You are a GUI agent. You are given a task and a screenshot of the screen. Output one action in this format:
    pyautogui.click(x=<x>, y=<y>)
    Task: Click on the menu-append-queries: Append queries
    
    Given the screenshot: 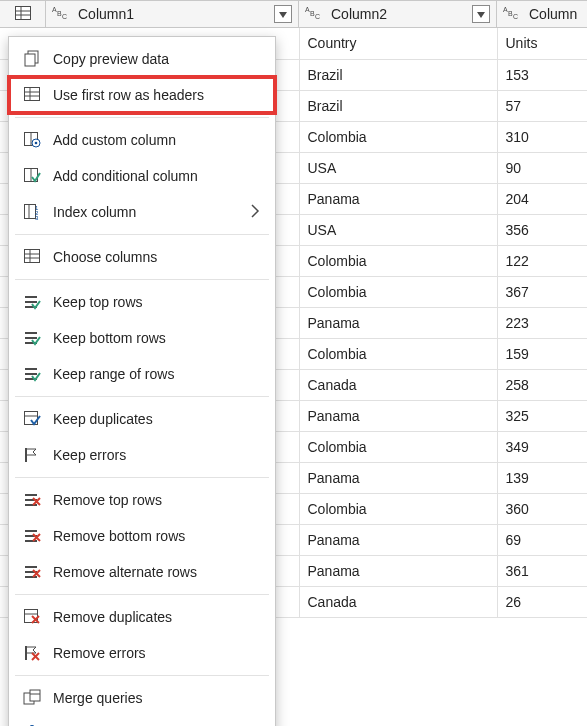 What is the action you would take?
    pyautogui.click(x=142, y=721)
    